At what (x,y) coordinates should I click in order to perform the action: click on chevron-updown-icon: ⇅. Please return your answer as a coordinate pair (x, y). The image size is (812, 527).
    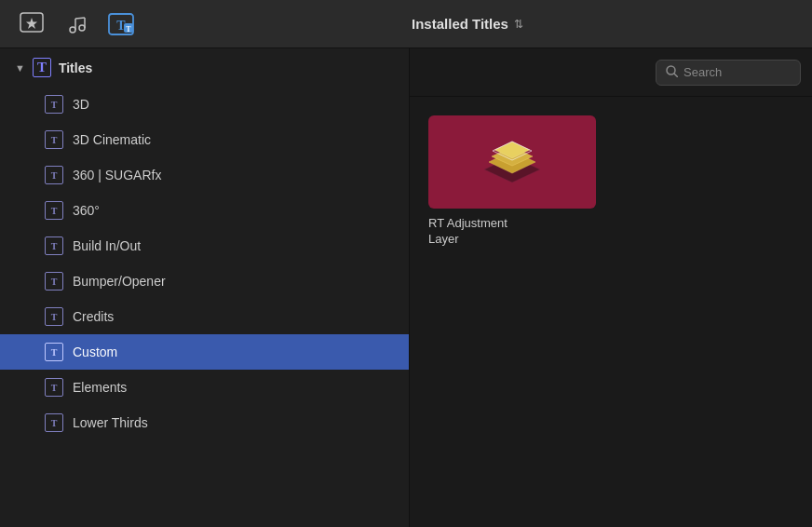
    Looking at the image, I should click on (519, 24).